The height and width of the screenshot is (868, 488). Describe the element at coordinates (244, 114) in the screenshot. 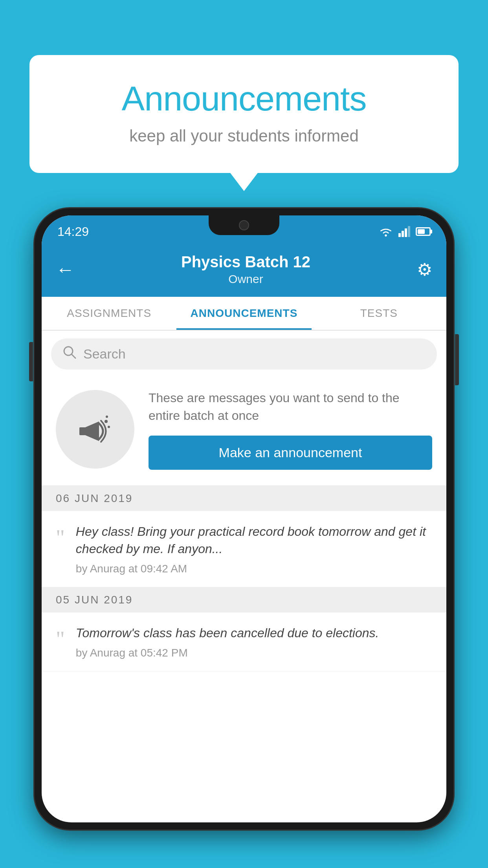

I see `speech-bubble-area: Announcements keep all your students inf…` at that location.